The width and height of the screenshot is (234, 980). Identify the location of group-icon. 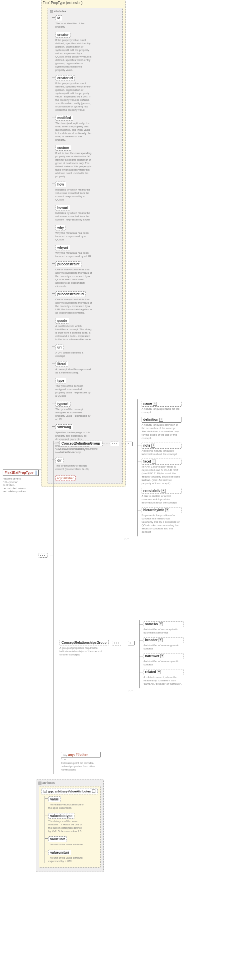
(45, 791).